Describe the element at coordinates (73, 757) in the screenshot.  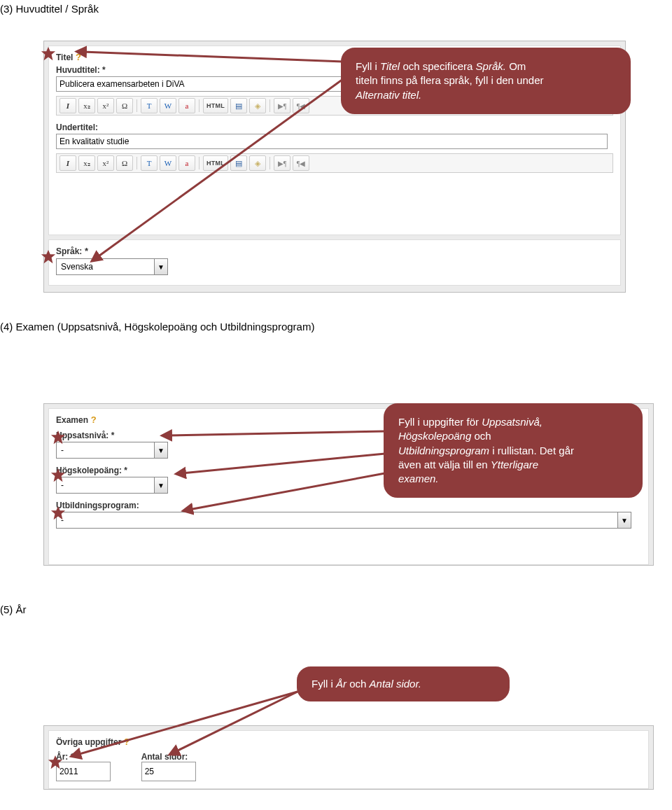
I see `req-ar: *` at that location.